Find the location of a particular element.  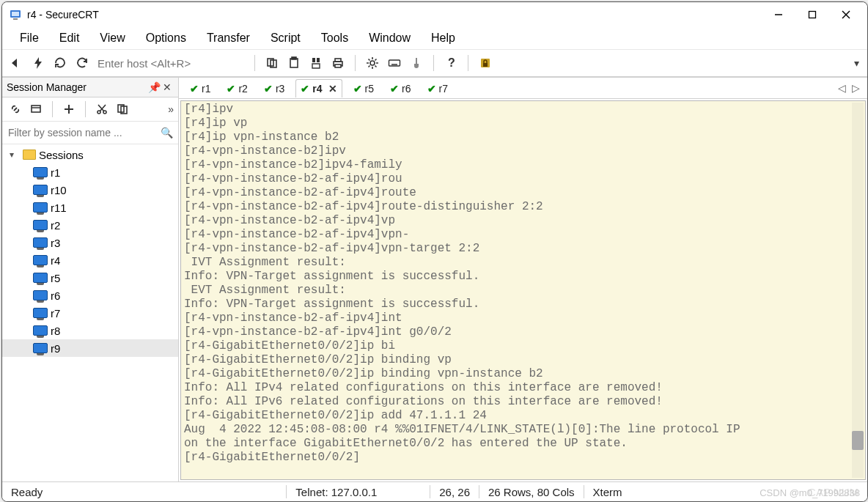

session-item-r10: r10 is located at coordinates (90, 190).